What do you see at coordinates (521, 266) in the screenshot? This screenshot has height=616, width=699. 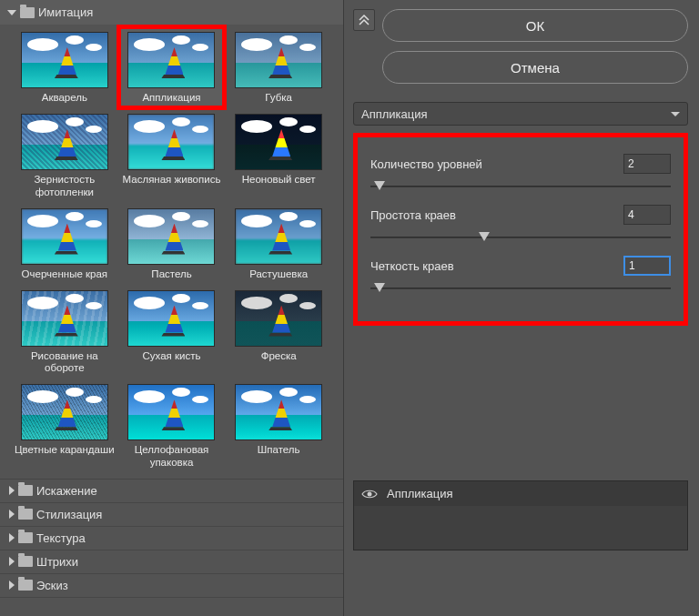 I see `param-row: Четкость краев` at bounding box center [521, 266].